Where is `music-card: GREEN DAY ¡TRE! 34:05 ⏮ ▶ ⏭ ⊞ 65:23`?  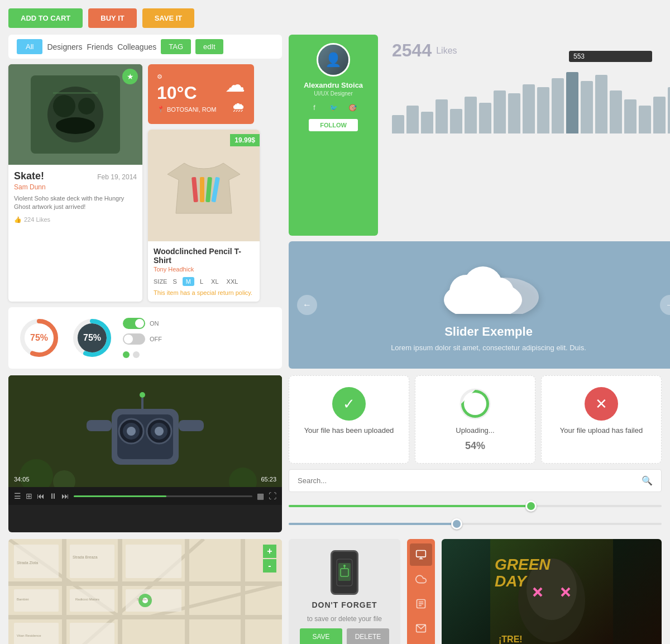 music-card: GREEN DAY ¡TRE! 34:05 ⏮ ▶ ⏭ ⊞ 65:23 is located at coordinates (552, 591).